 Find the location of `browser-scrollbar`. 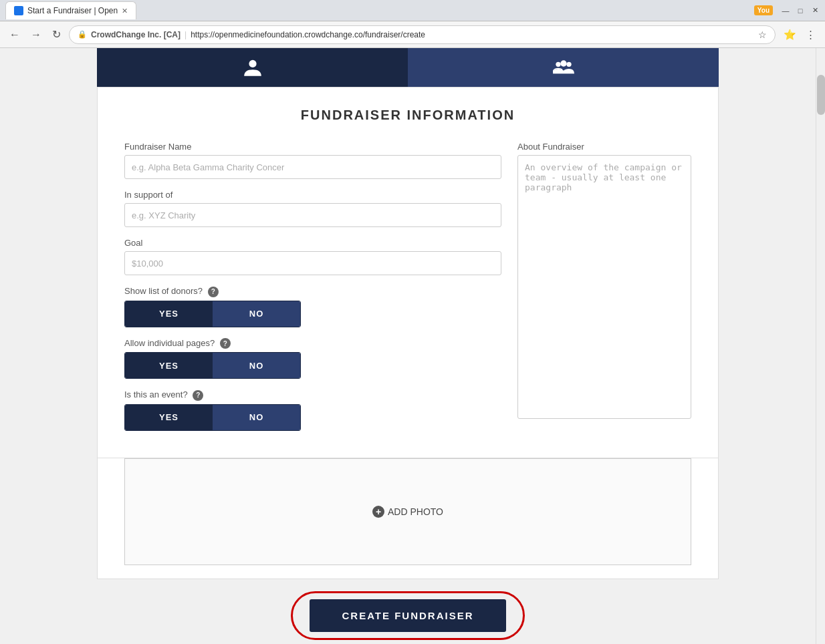

browser-scrollbar is located at coordinates (820, 346).